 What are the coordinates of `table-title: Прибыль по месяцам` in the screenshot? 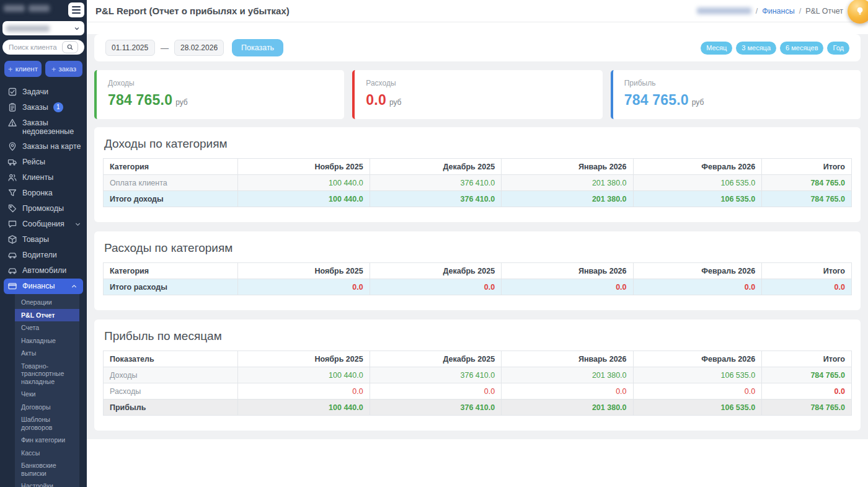 It's located at (478, 336).